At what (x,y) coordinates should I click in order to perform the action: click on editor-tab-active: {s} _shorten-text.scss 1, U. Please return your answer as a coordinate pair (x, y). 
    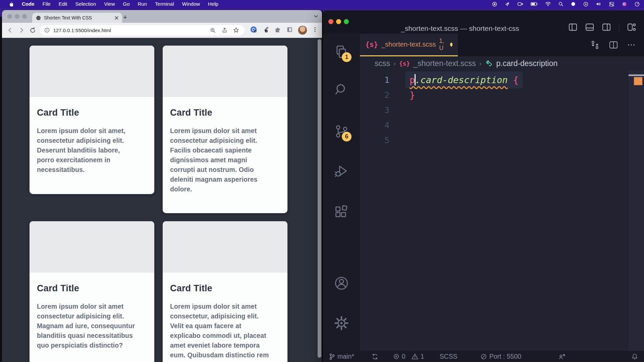
    Looking at the image, I should click on (409, 45).